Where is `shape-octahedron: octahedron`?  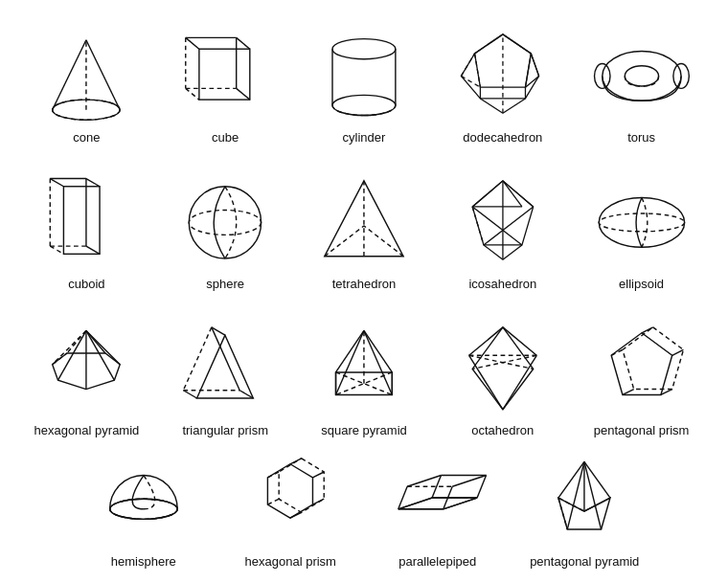 shape-octahedron: octahedron is located at coordinates (502, 379).